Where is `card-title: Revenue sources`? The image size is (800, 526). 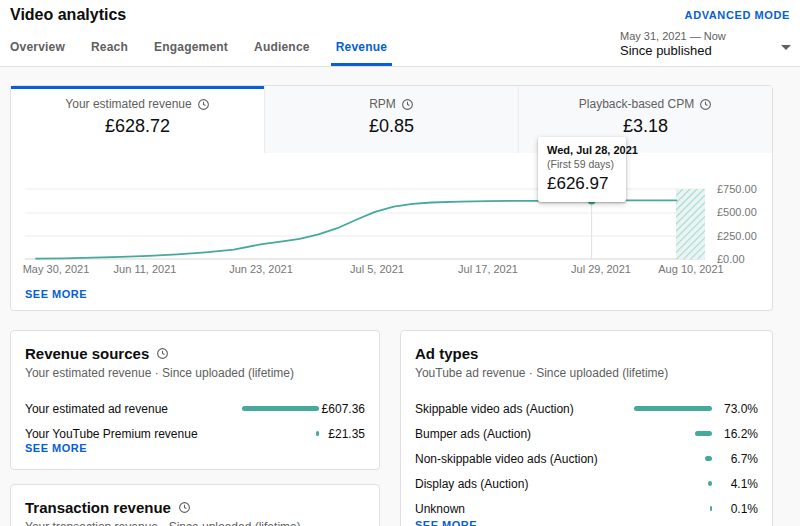
card-title: Revenue sources is located at coordinates (87, 354).